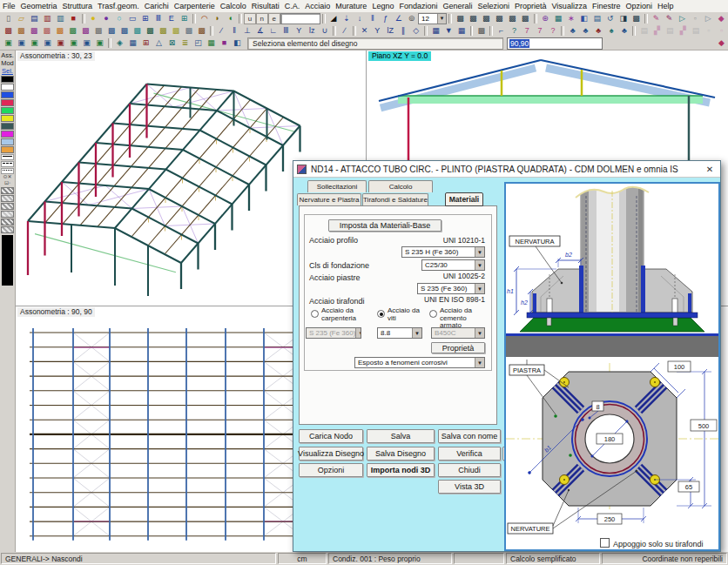 The height and width of the screenshot is (565, 728). What do you see at coordinates (7, 71) in the screenshot?
I see `sidebar-tab-sel: Sel.` at bounding box center [7, 71].